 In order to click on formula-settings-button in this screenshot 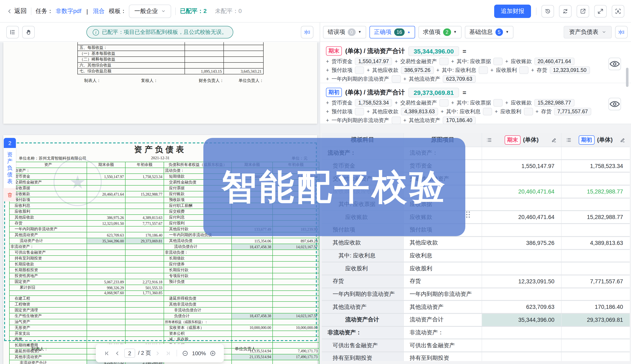, I will do `click(621, 32)`.